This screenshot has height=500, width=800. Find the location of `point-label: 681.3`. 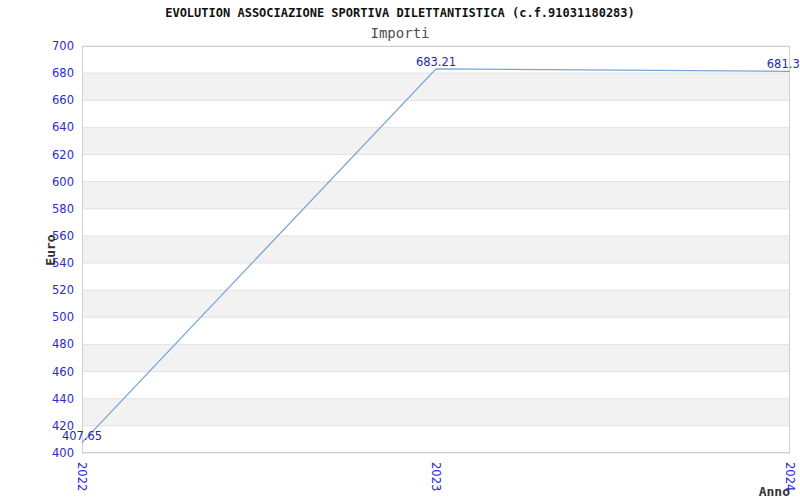

point-label: 681.3 is located at coordinates (784, 64).